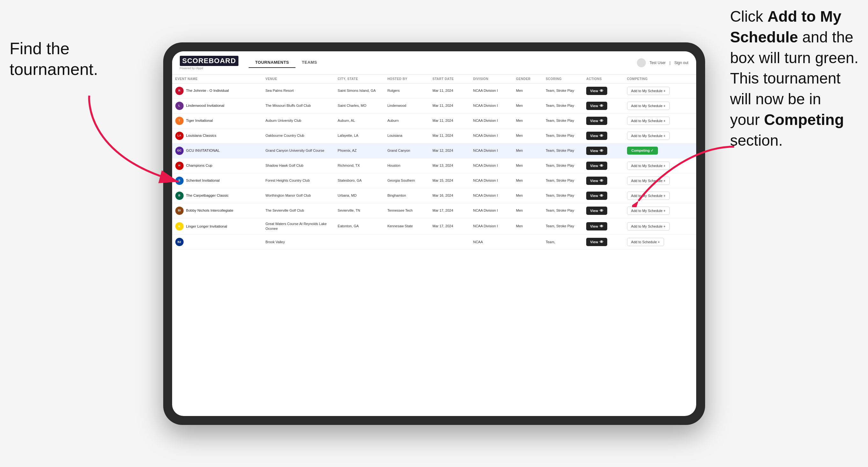 The height and width of the screenshot is (467, 868). What do you see at coordinates (359, 166) in the screenshot?
I see `city-cell: Richmond, TX` at bounding box center [359, 166].